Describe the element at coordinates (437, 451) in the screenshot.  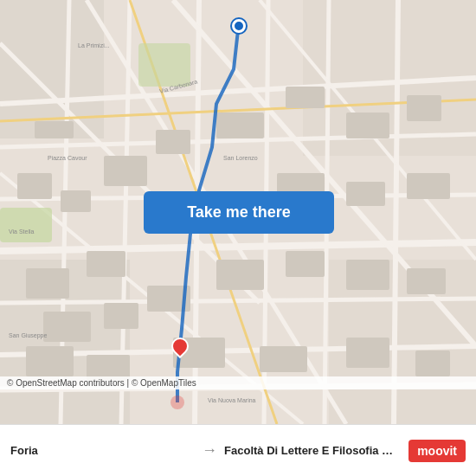
I see `moovit-logo: moovit` at that location.